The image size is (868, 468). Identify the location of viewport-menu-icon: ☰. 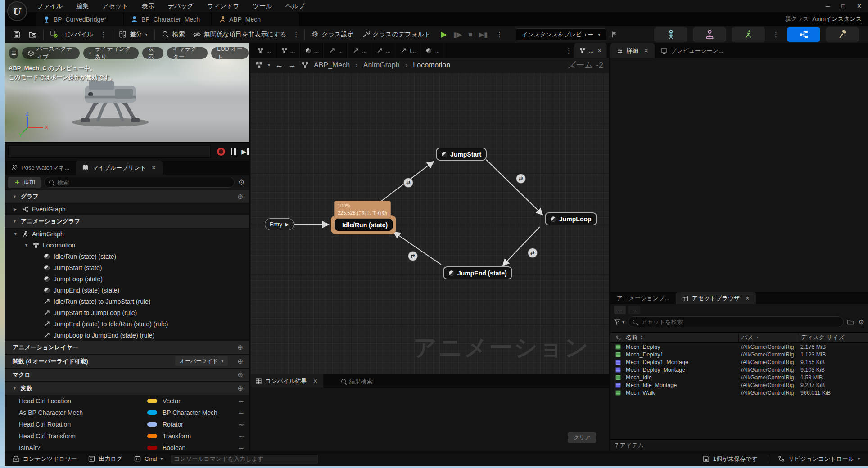
(14, 53).